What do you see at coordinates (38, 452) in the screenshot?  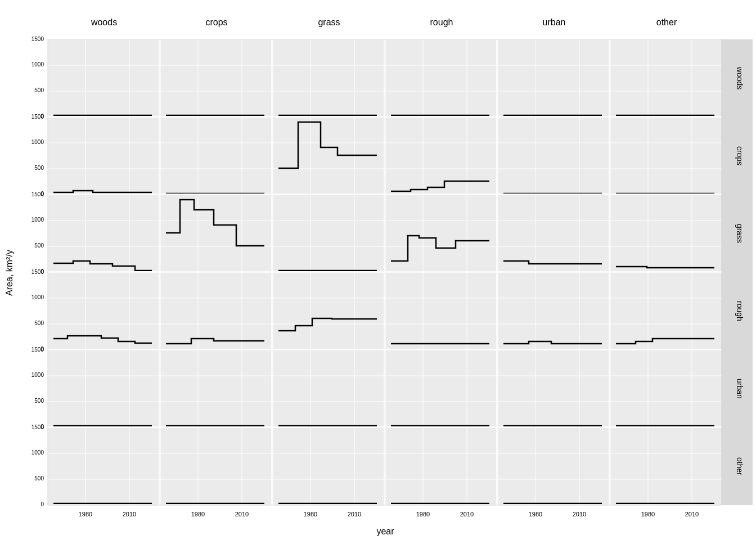 I see `ytick-r5-1000: 1000` at bounding box center [38, 452].